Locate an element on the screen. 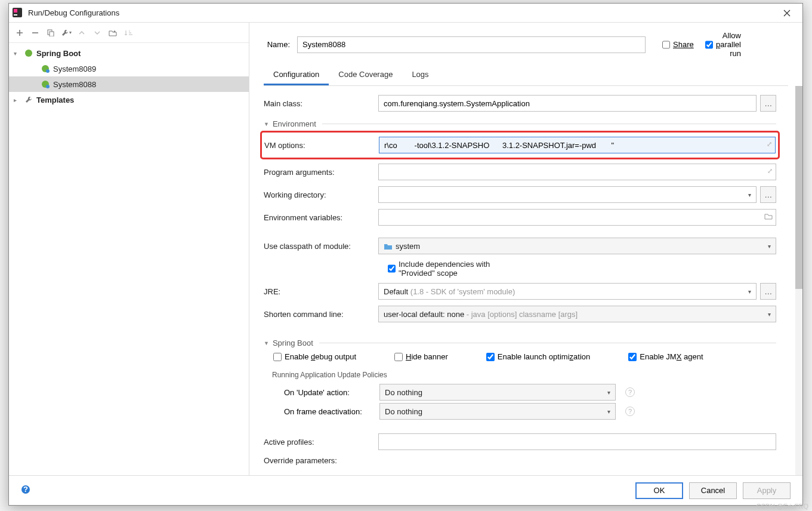  tree-node-system8088: System8088 is located at coordinates (129, 84).